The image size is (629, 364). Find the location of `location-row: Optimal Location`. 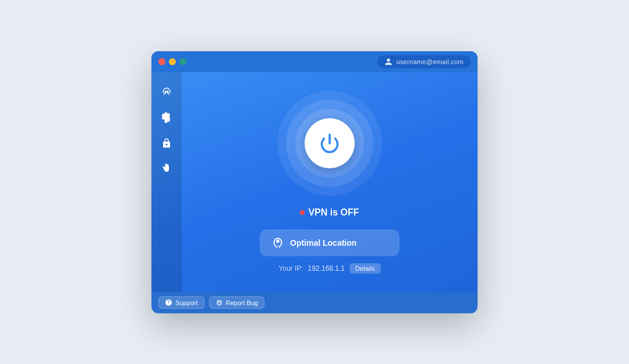

location-row: Optimal Location is located at coordinates (330, 243).